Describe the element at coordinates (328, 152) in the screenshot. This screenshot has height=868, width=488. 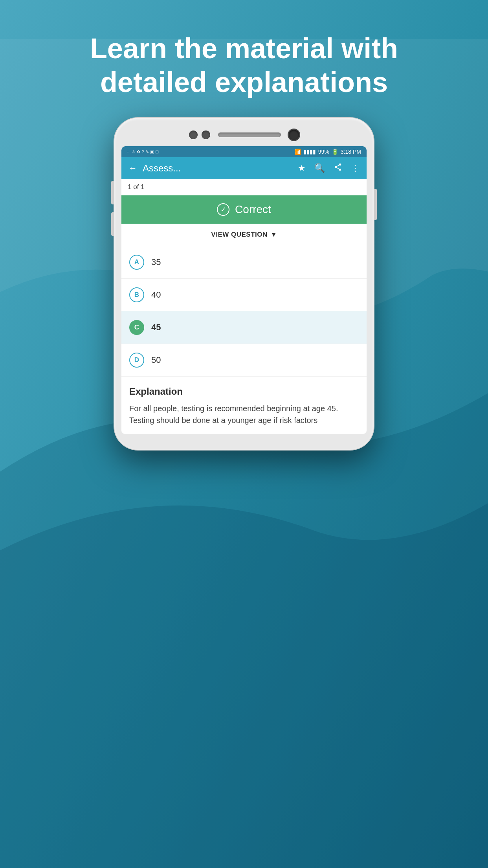
I see `status-bar-right: 📶 ▮▮▮▮ 99% 🔋 3:18 PM` at that location.